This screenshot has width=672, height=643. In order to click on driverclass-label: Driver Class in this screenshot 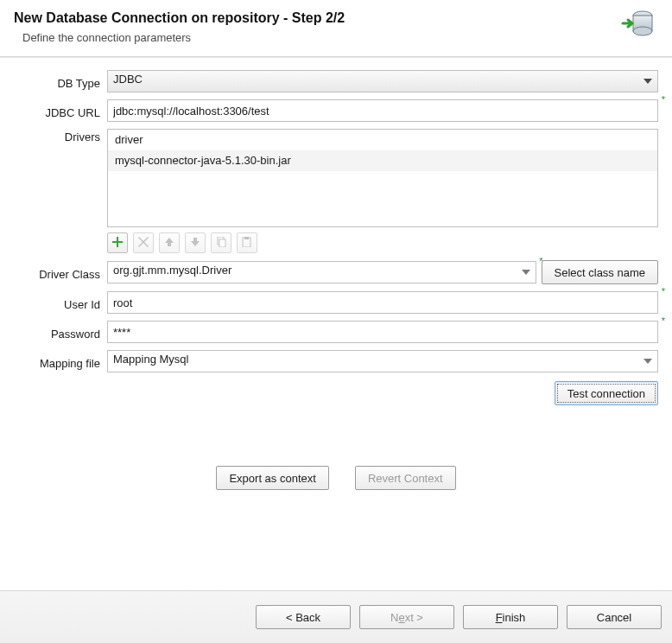, I will do `click(69, 273)`.